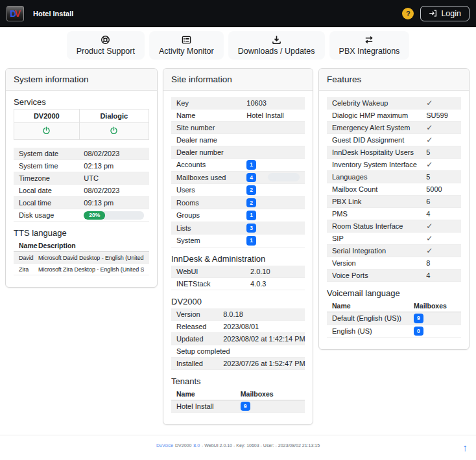  I want to click on card-title: Site information, so click(238, 80).